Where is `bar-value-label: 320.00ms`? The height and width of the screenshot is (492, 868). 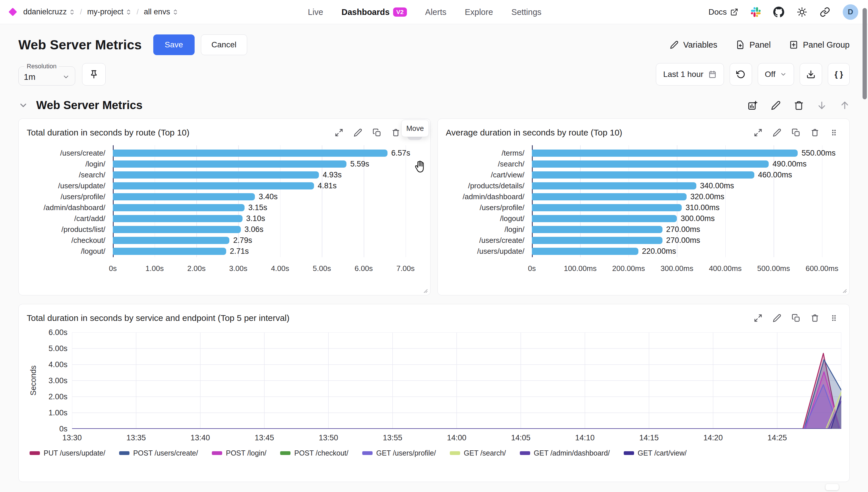 bar-value-label: 320.00ms is located at coordinates (708, 197).